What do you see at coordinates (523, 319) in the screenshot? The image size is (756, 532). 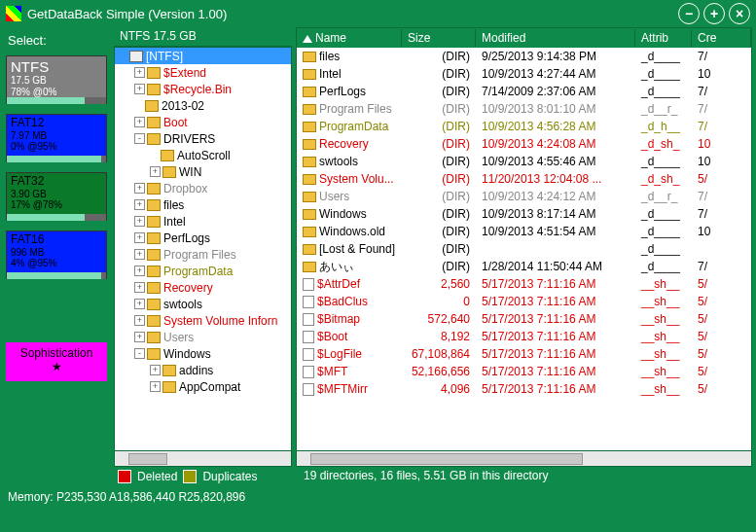 I see `file-row: $Bitmap572,6405/17/2013 7:11:16 AM__sh__…` at bounding box center [523, 319].